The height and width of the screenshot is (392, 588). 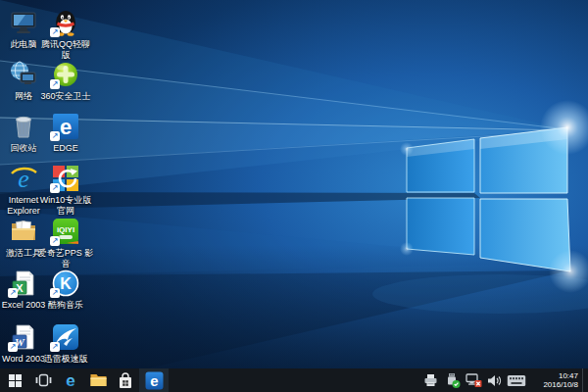 I want to click on desktop-icon-xunlei: ↗ 迅雷极速版, so click(x=66, y=343).